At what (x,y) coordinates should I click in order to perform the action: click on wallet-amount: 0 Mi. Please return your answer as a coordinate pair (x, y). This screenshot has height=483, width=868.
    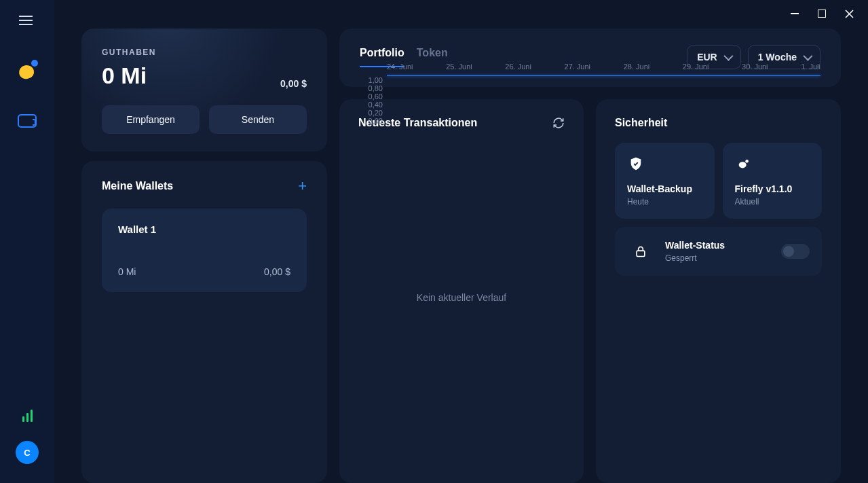
    Looking at the image, I should click on (127, 272).